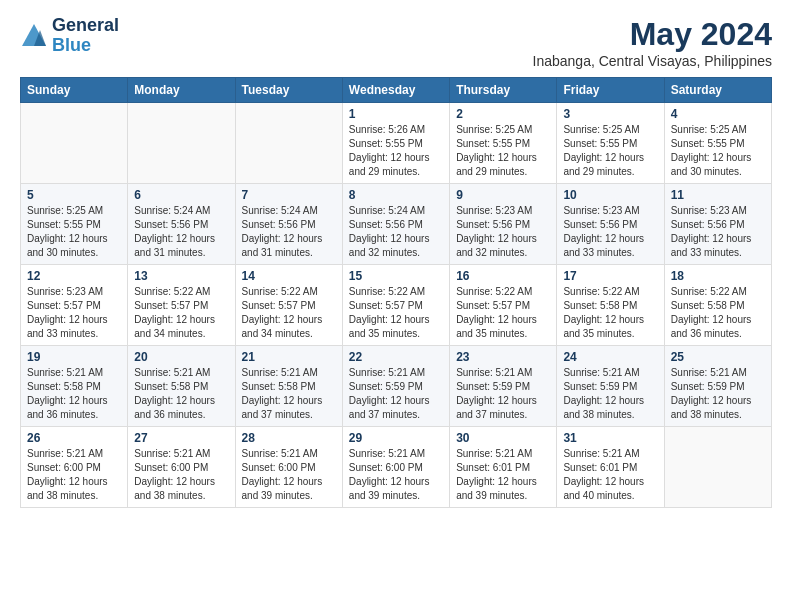 Image resolution: width=792 pixels, height=612 pixels. Describe the element at coordinates (396, 276) in the screenshot. I see `day-number: 15` at that location.